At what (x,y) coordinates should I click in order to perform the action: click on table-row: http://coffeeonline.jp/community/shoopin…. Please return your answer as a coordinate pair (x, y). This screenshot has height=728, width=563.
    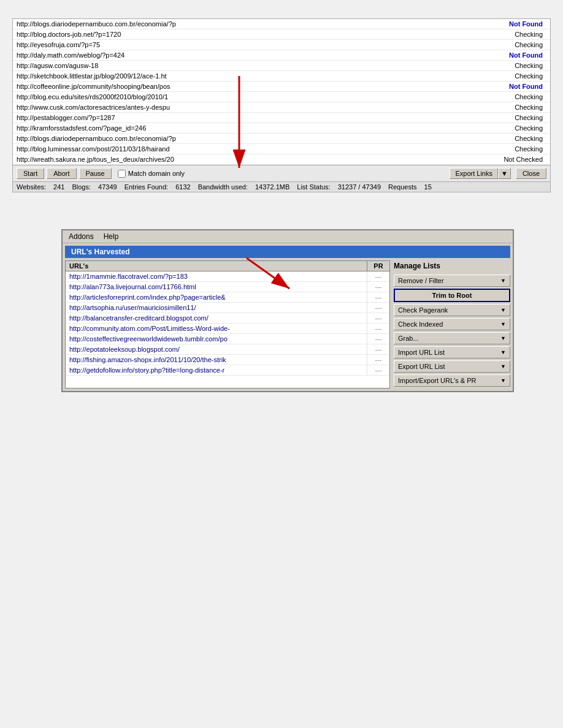
    Looking at the image, I should click on (282, 87).